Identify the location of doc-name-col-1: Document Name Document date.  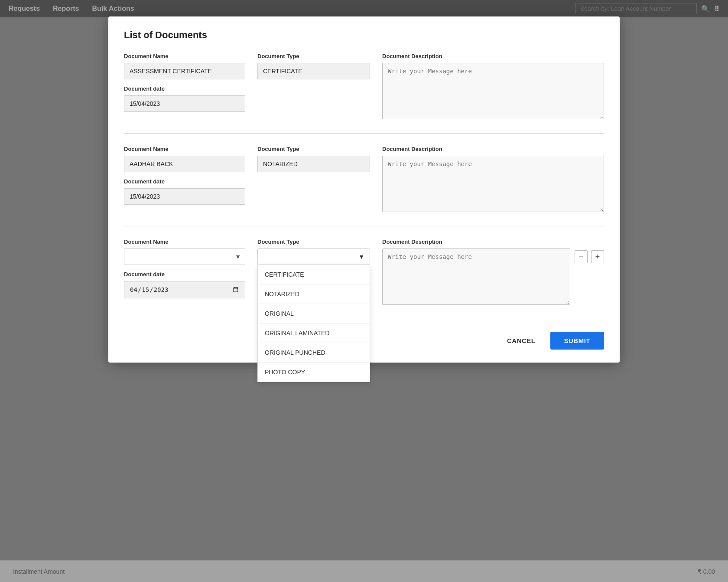
(185, 82).